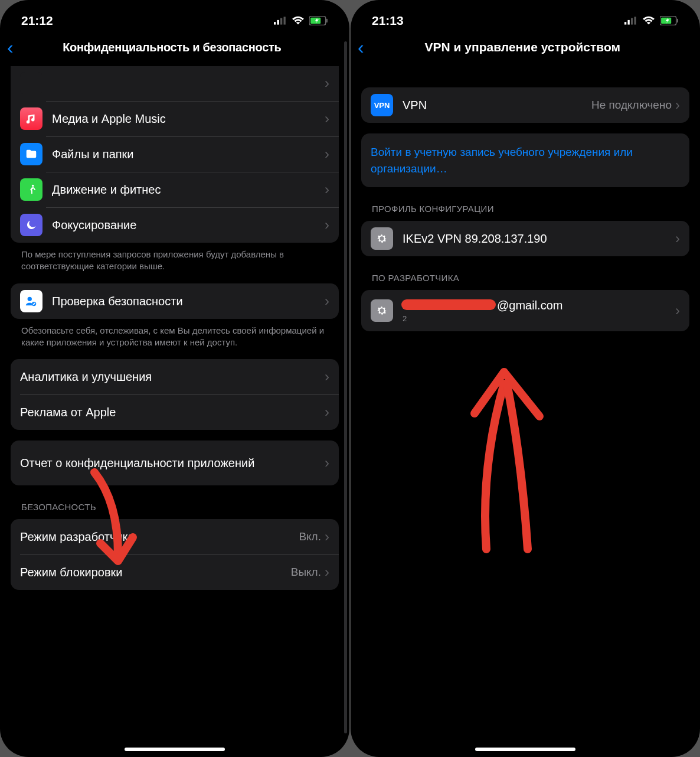  Describe the element at coordinates (175, 301) in the screenshot. I see `group-safety-check: Проверка безопасности ›` at that location.